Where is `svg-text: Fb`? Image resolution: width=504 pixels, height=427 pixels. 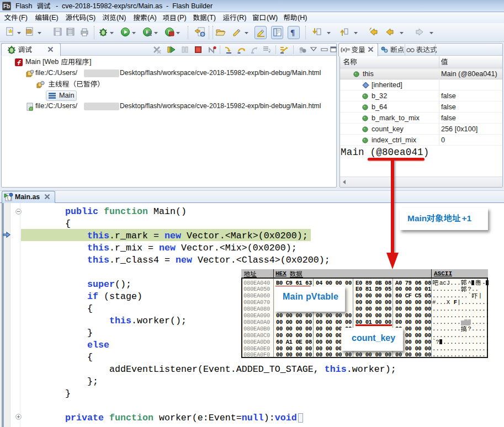 svg-text: Fb is located at coordinates (7, 7).